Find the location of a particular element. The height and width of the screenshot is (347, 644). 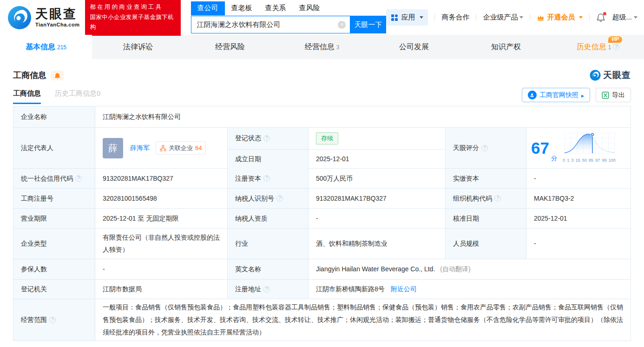

subtab-business-info: 工商信息 is located at coordinates (27, 97).